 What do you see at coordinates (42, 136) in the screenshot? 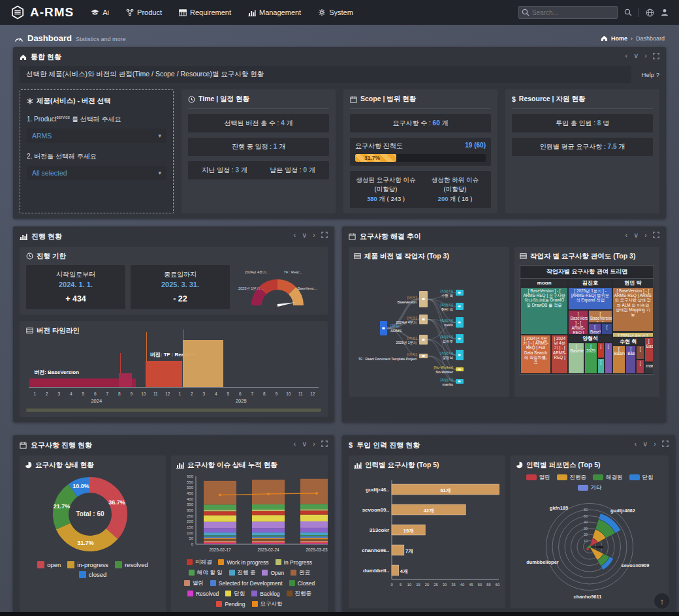
I see `product-select-value: ARMS` at bounding box center [42, 136].